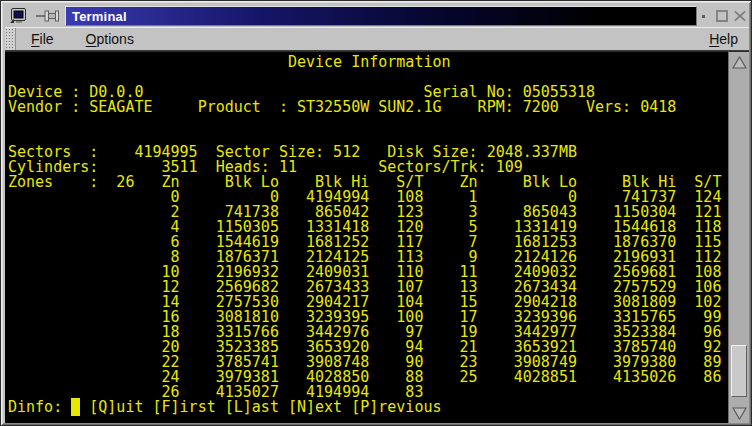 The height and width of the screenshot is (426, 752). Describe the element at coordinates (738, 237) in the screenshot. I see `scrollbar` at that location.